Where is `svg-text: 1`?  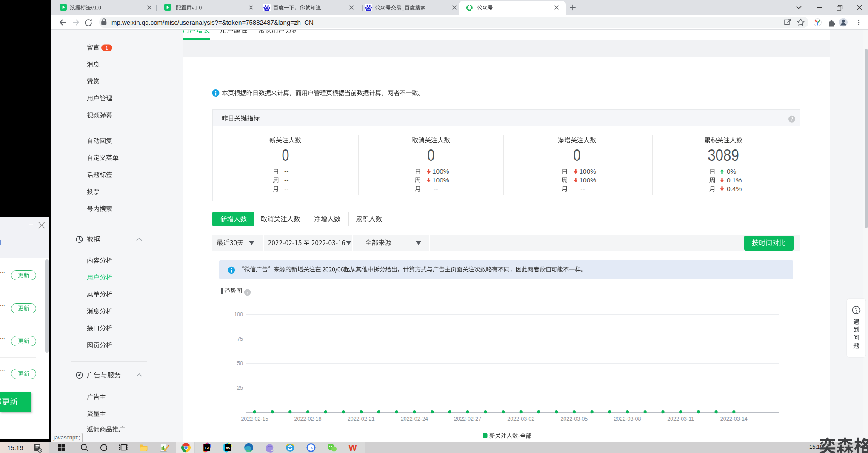 svg-text: 1 is located at coordinates (107, 48).